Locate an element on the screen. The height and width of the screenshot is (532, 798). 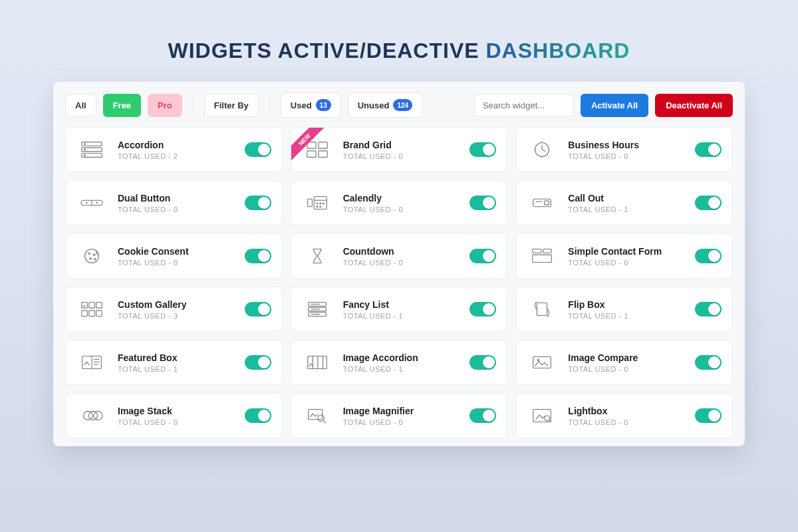
widget-card: NEWBrand GridTOTAL USED - 0 is located at coordinates (399, 150).